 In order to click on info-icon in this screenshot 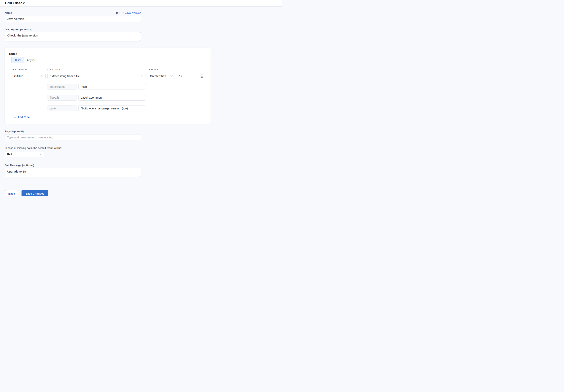, I will do `click(121, 13)`.